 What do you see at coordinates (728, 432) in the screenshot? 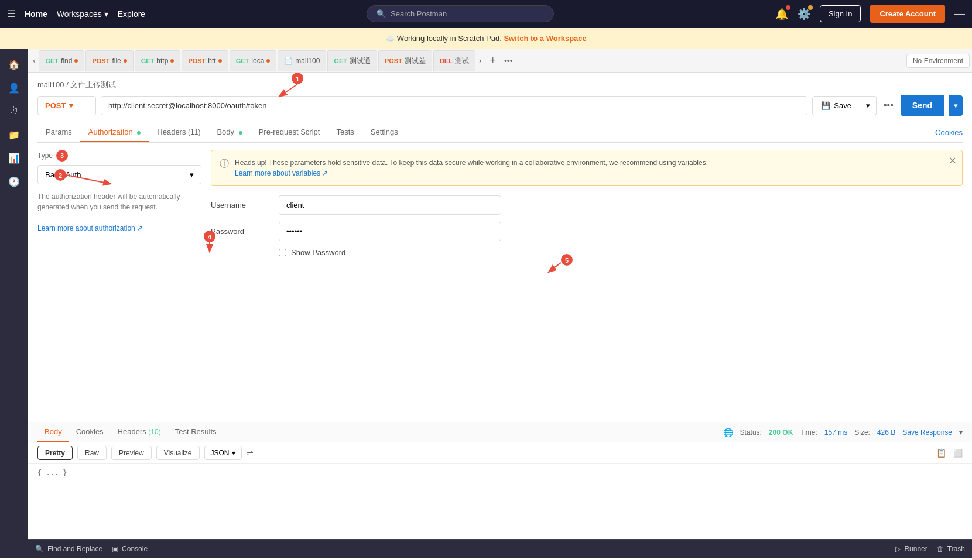
I see `globe-icon: 🌐` at bounding box center [728, 432].